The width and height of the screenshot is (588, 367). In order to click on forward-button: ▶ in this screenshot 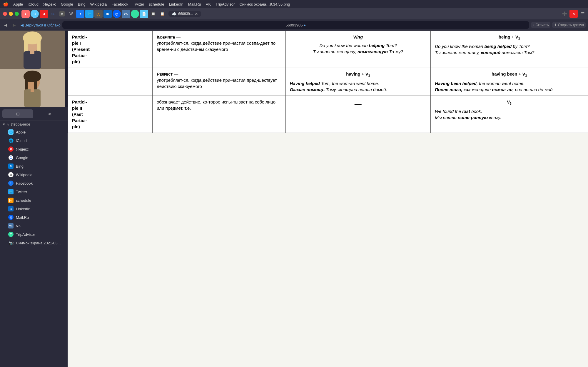, I will do `click(14, 25)`.